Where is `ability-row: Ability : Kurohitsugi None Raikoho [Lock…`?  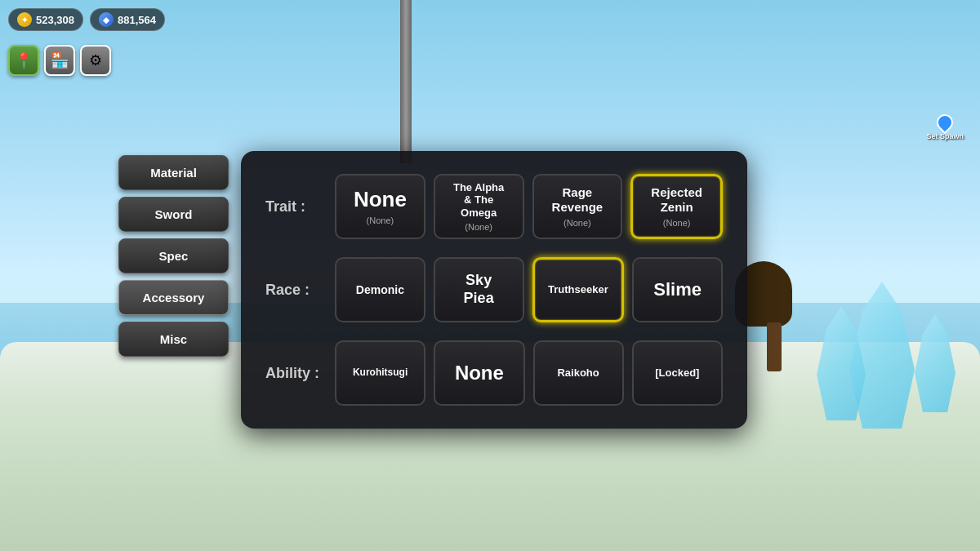 ability-row: Ability : Kurohitsugi None Raikoho [Lock… is located at coordinates (494, 373).